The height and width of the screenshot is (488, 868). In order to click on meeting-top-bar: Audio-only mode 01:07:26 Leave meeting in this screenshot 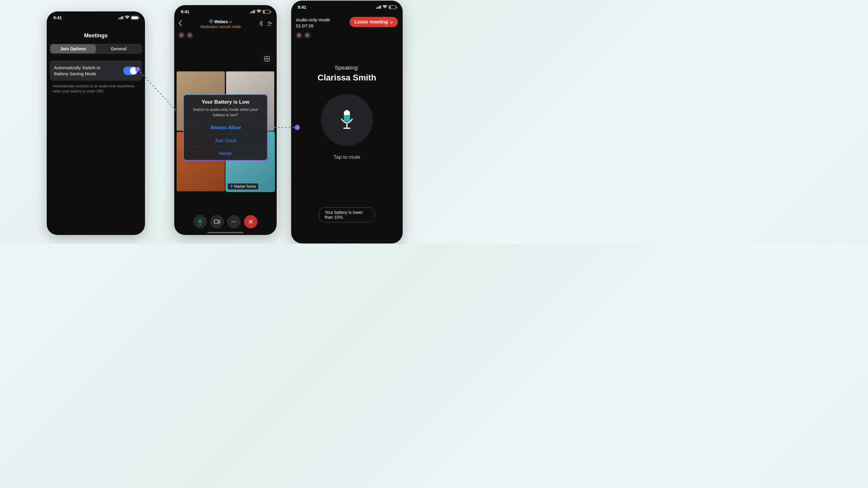, I will do `click(347, 22)`.